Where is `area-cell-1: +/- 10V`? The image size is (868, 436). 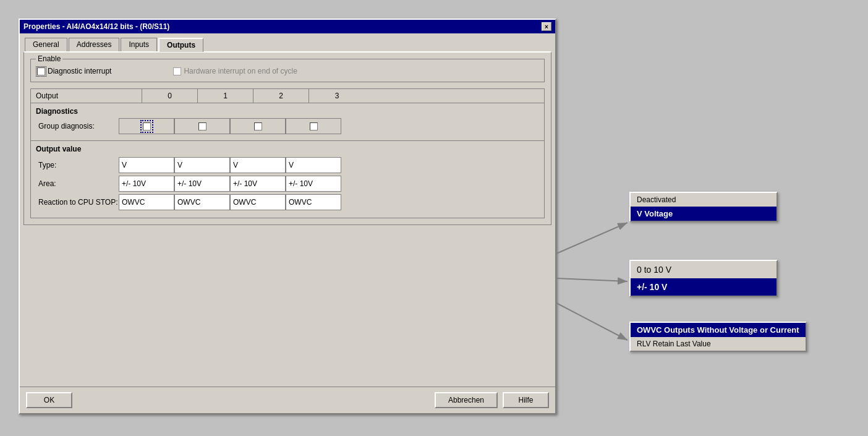
area-cell-1: +/- 10V is located at coordinates (202, 184).